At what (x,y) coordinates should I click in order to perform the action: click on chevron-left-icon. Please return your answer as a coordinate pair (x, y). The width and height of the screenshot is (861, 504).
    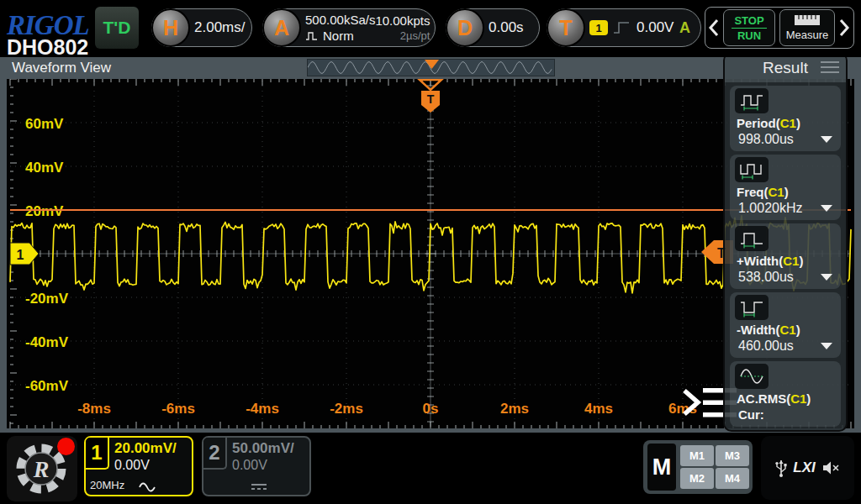
    Looking at the image, I should click on (714, 28).